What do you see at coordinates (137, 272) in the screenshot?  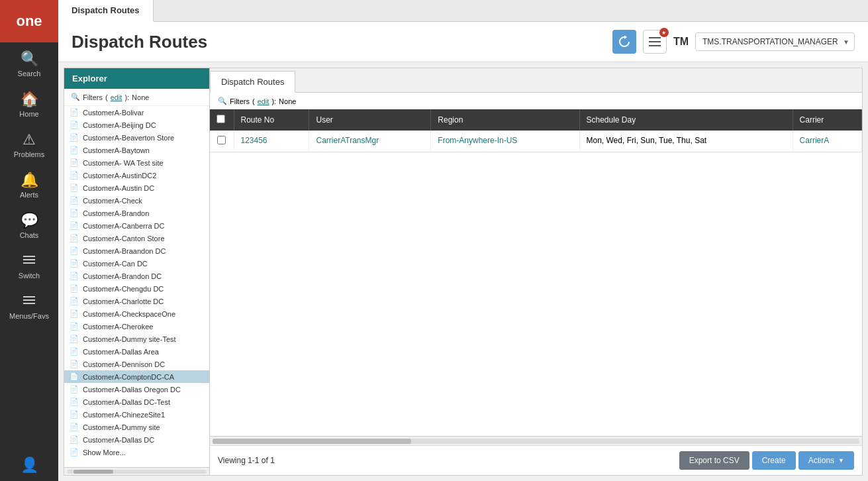 I see `explorer-panel: Explorer 🔍 Filters ( edit ): None 📄Custo…` at bounding box center [137, 272].